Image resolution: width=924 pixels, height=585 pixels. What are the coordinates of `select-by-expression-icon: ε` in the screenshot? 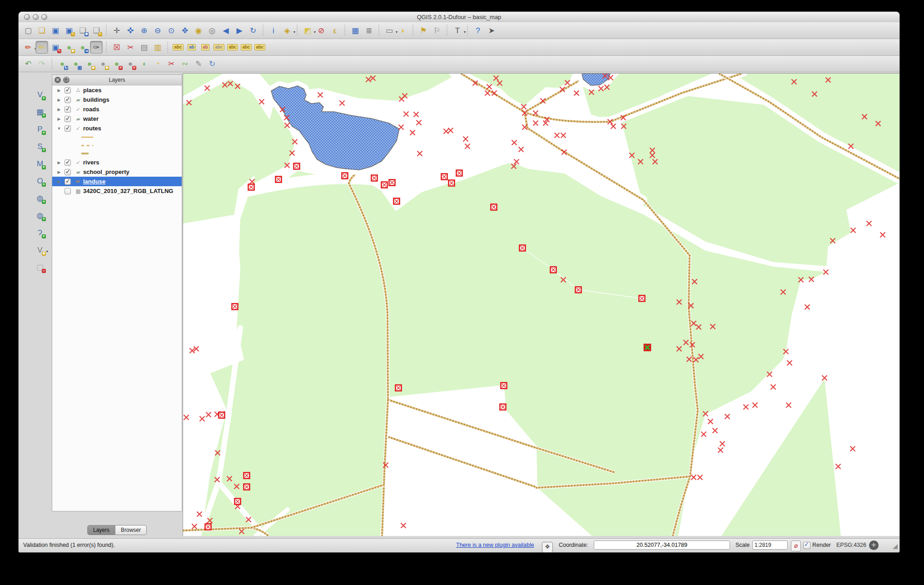 It's located at (335, 30).